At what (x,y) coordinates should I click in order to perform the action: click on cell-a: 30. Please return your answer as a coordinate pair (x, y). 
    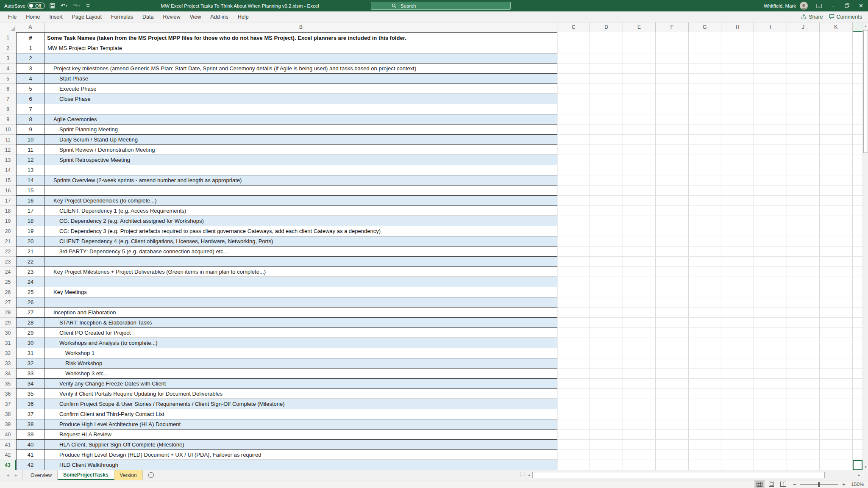
    Looking at the image, I should click on (31, 343).